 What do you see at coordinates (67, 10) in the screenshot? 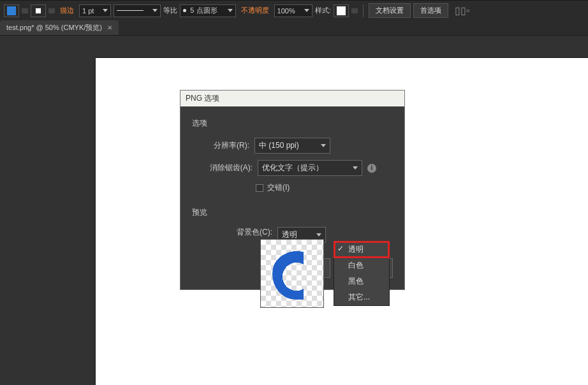
I see `stroke-label: 描边` at bounding box center [67, 10].